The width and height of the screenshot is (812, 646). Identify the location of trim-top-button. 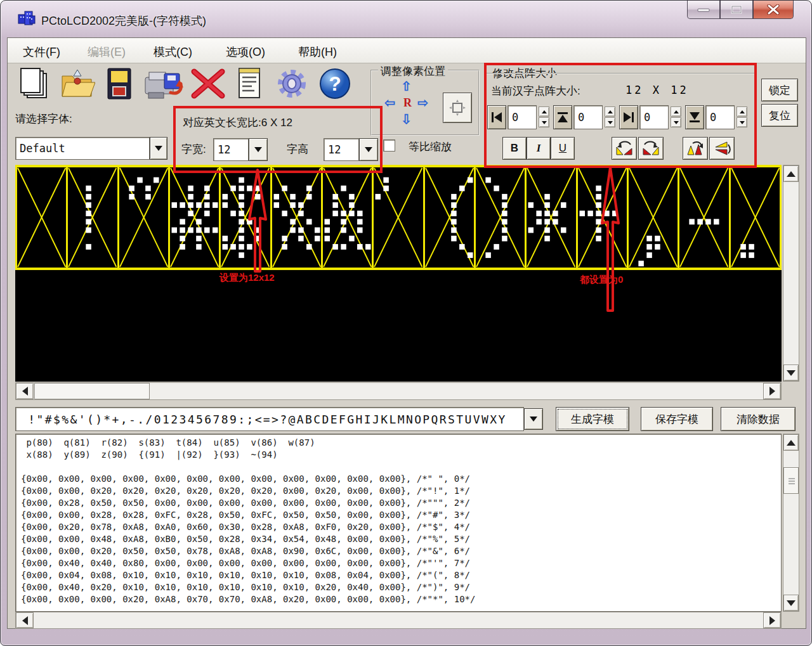
(563, 117).